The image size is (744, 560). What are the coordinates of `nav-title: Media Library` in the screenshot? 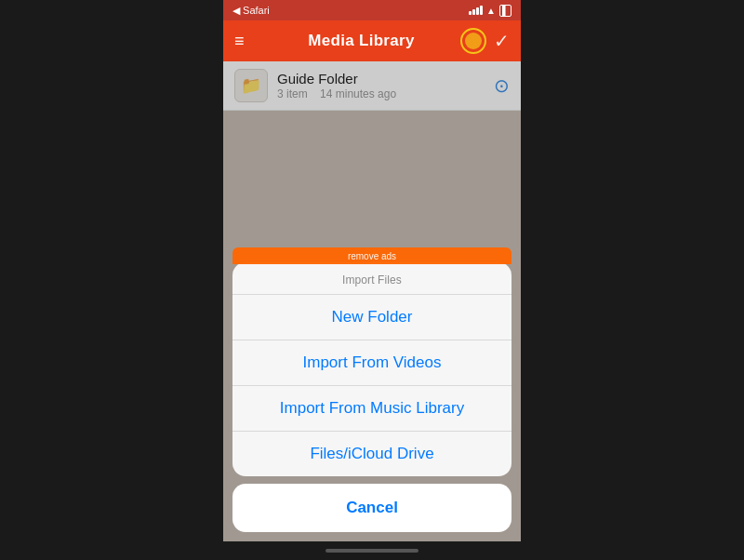 It's located at (361, 41).